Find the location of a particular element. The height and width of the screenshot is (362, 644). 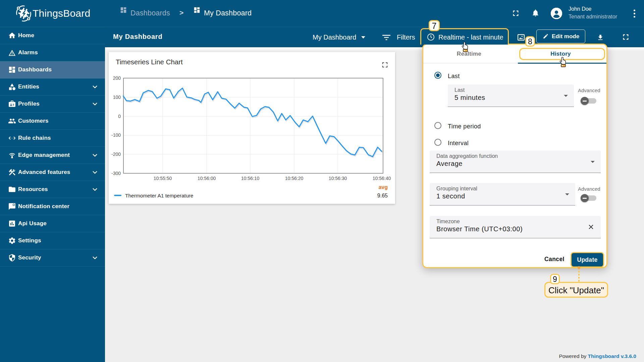

svg-text: 0 is located at coordinates (119, 116).